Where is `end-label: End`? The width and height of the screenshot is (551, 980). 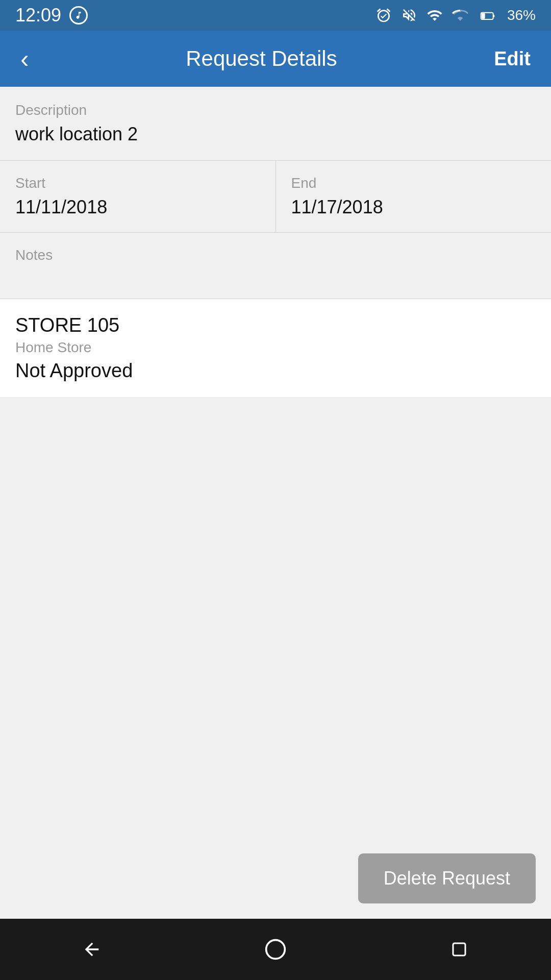
end-label: End is located at coordinates (414, 183).